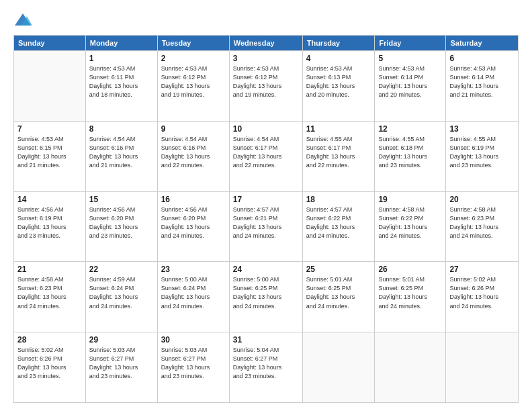 This screenshot has height=411, width=532. What do you see at coordinates (339, 227) in the screenshot?
I see `day-cell: 18Sunrise: 4:57 AMSunset: 6:22 PMDayligh…` at bounding box center [339, 227].